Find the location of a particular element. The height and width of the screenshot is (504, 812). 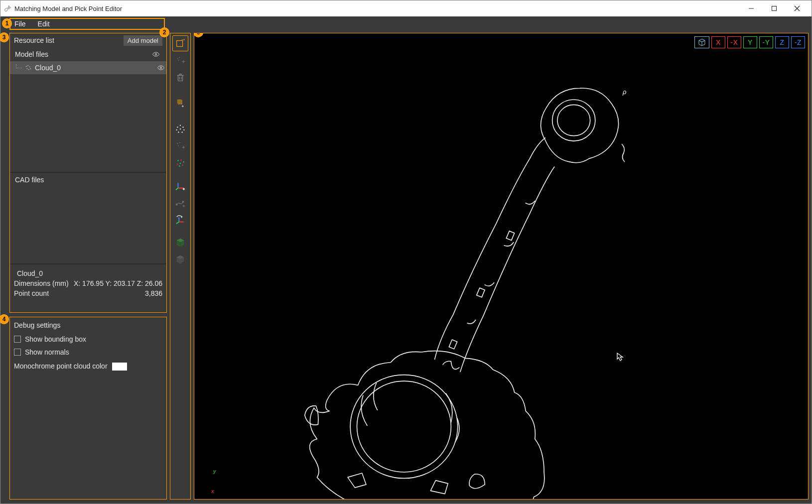

close-button is located at coordinates (797, 8).